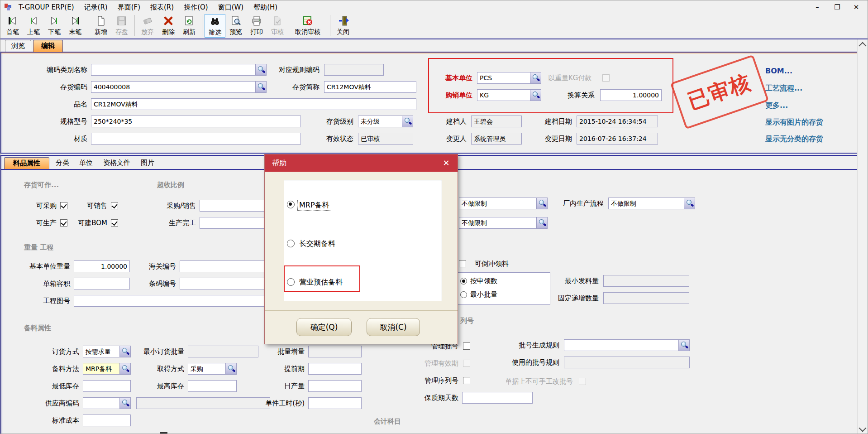 This screenshot has width=868, height=434. Describe the element at coordinates (265, 7) in the screenshot. I see `menu-help: 帮助(H)` at that location.